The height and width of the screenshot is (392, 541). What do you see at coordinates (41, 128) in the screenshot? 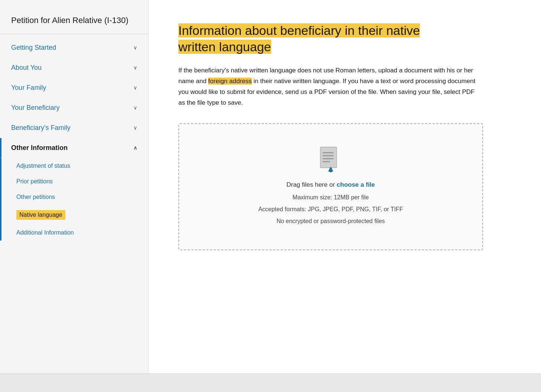
I see `nav-item-label: Beneficiary's Family` at bounding box center [41, 128].